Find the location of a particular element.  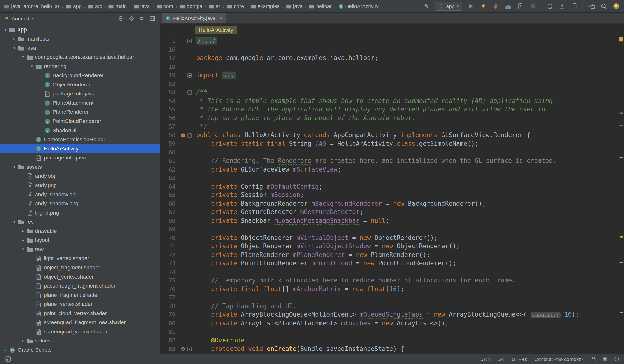

code-line: 80 private ArrayList<PlaneAttachment> mT… is located at coordinates (390, 323).